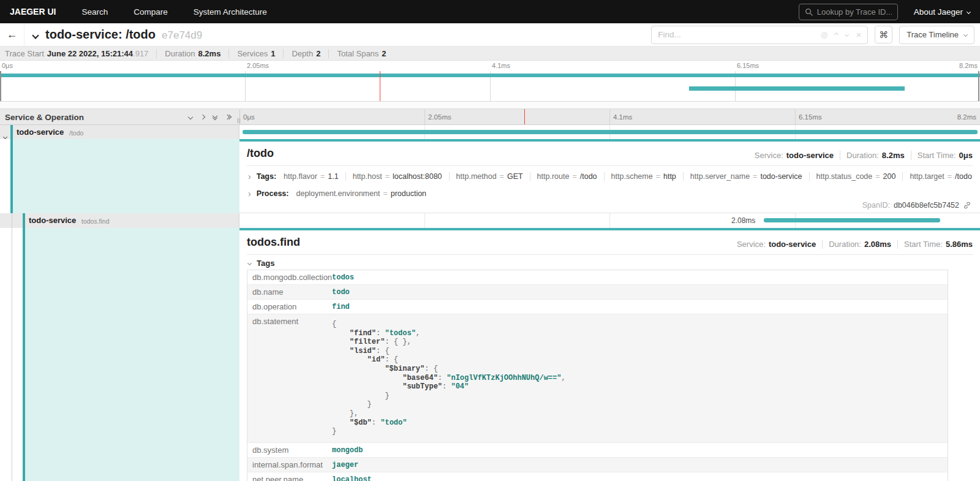 This screenshot has height=481, width=980. I want to click on trace-id-lookup-input, so click(854, 12).